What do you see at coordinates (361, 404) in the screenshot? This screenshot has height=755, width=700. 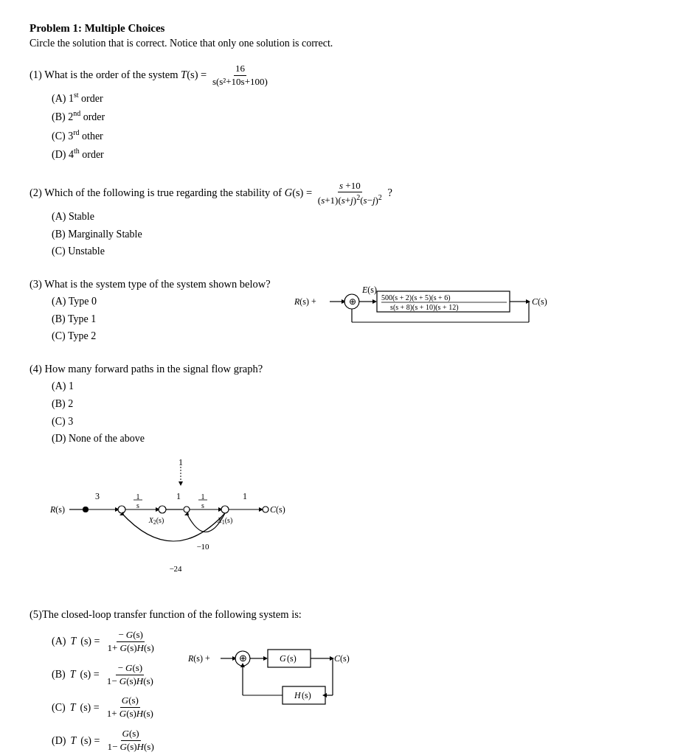 I see `q4-option-b: (B) 2` at bounding box center [361, 404].